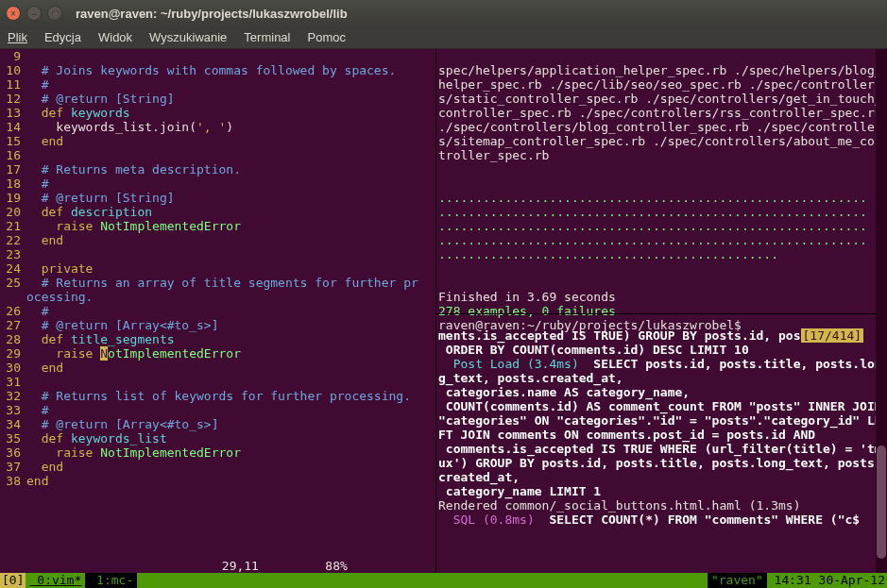 The width and height of the screenshot is (887, 588). Describe the element at coordinates (217, 227) in the screenshot. I see `code-line: 21 raise NotImplementedError` at that location.